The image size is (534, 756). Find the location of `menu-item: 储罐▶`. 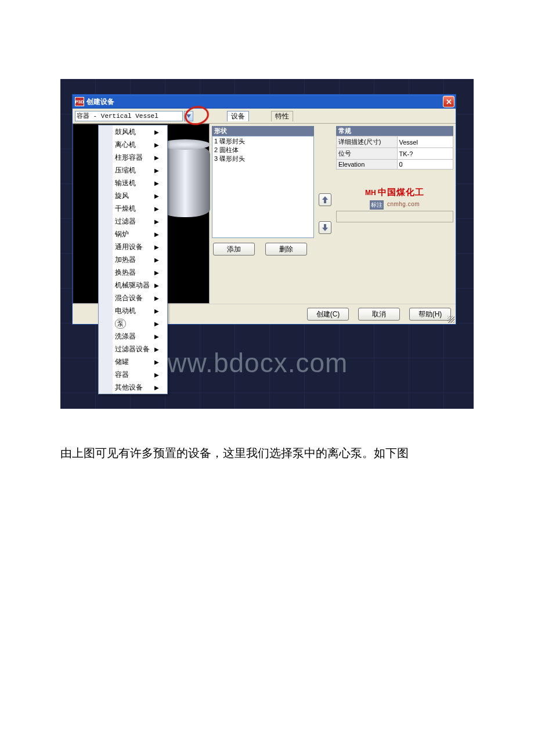

menu-item: 储罐▶ is located at coordinates (133, 362).